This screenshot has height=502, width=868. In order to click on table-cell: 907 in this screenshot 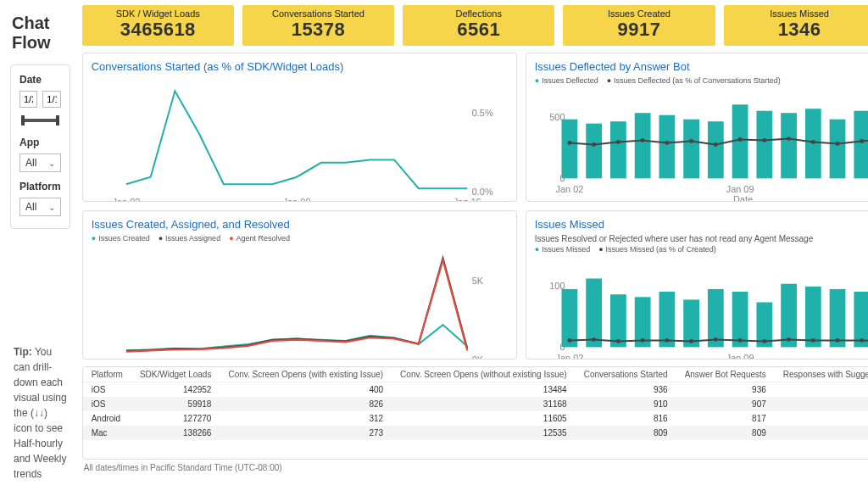, I will do `click(726, 404)`.